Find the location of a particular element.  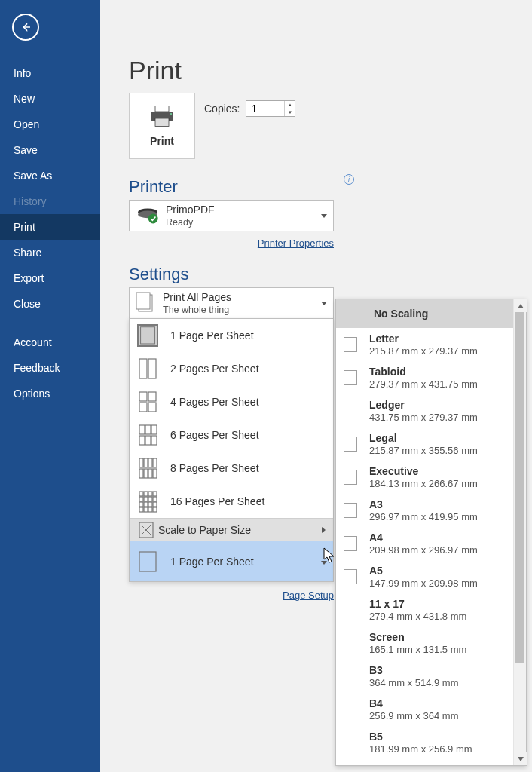

nav-info: Info is located at coordinates (50, 73).